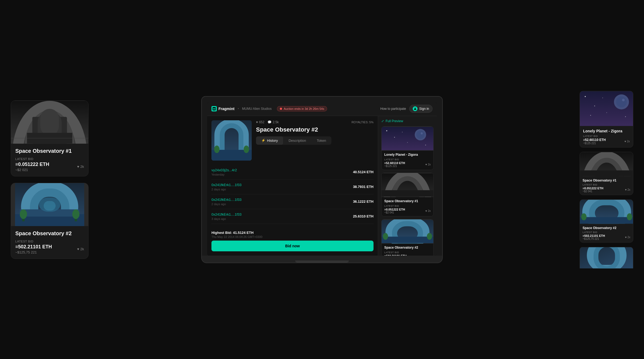 The width and height of the screenshot is (644, 359). Describe the element at coordinates (593, 191) in the screenshot. I see `right-space-obs-1-bid-usd: ~$2 041` at that location.